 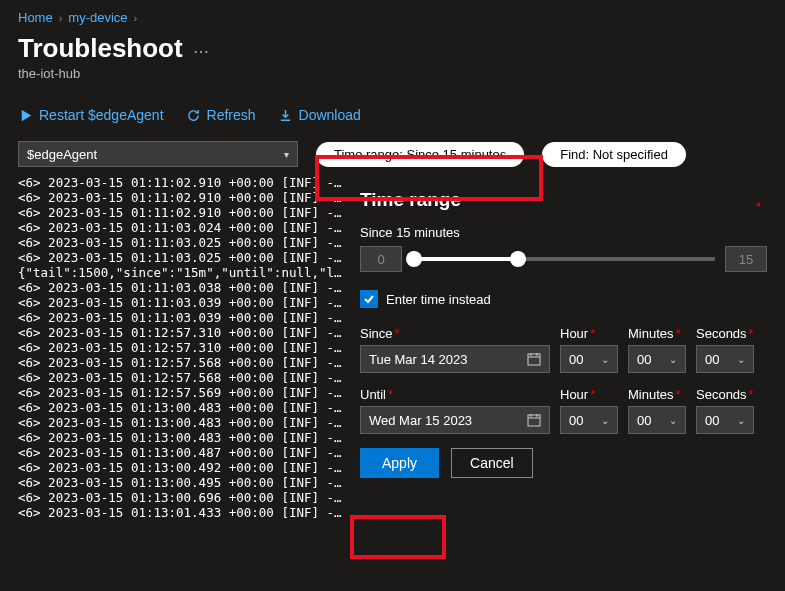 What do you see at coordinates (182, 228) in the screenshot?
I see `log-line: <6> 2023-03-15 01:11:03.024 +00:00 [INF]…` at bounding box center [182, 228].